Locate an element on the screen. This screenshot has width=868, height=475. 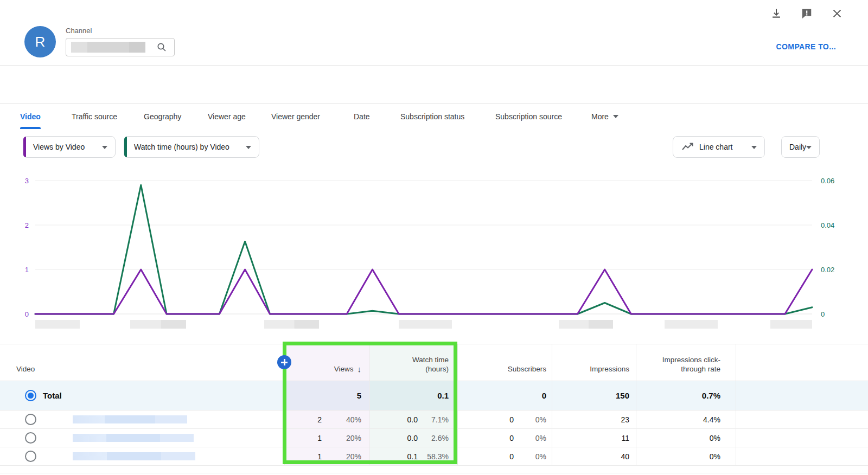
tab-traffic-source: Traffic source is located at coordinates (94, 116).